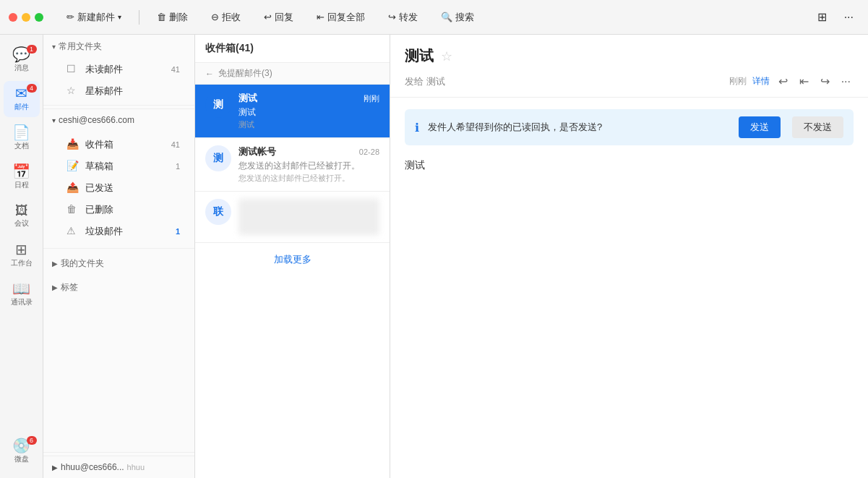  Describe the element at coordinates (22, 256) in the screenshot. I see `icon-sidebar: 💬 消息 1 ✉ 邮件 4 📄 文档 📅 日程 🖼 会议 ⊞ 工作台 📖 通讯录` at that location.